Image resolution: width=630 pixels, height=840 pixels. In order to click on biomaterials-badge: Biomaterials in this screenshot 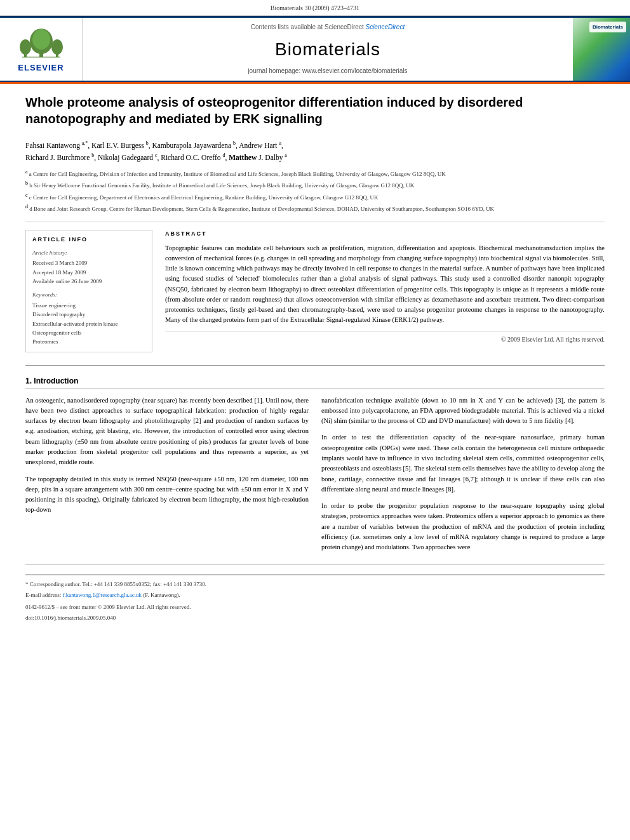, I will do `click(608, 27)`.